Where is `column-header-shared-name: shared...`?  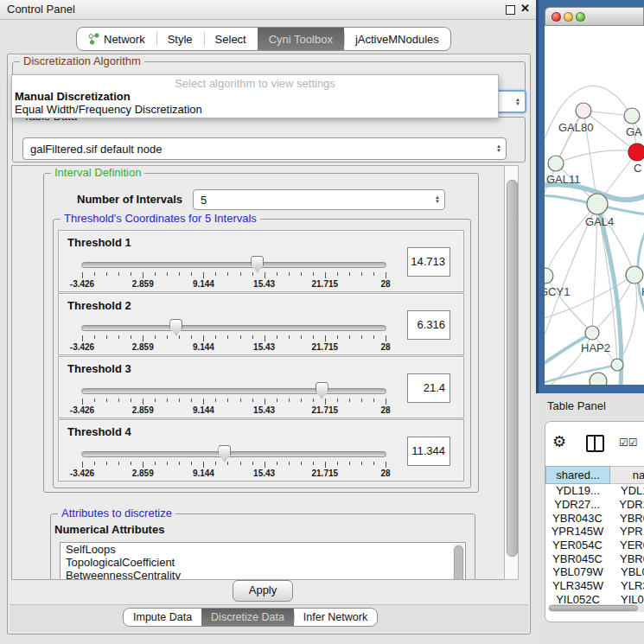
column-header-shared-name: shared... is located at coordinates (577, 475).